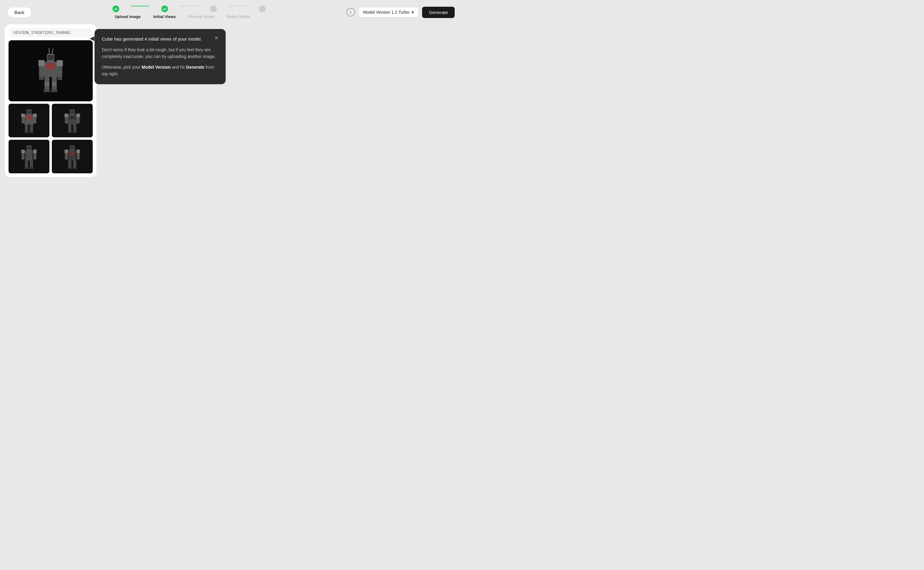  What do you see at coordinates (213, 9) in the screenshot?
I see `step-preview-model` at bounding box center [213, 9].